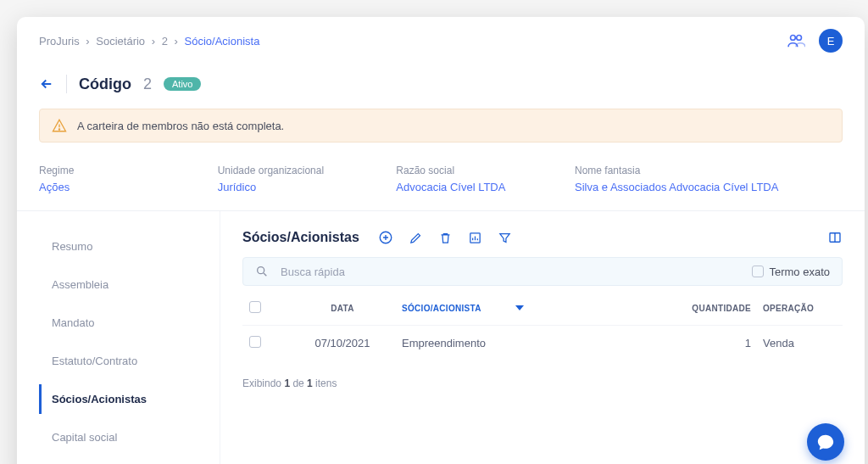 The image size is (868, 464). What do you see at coordinates (826, 442) in the screenshot?
I see `chat-icon` at bounding box center [826, 442].